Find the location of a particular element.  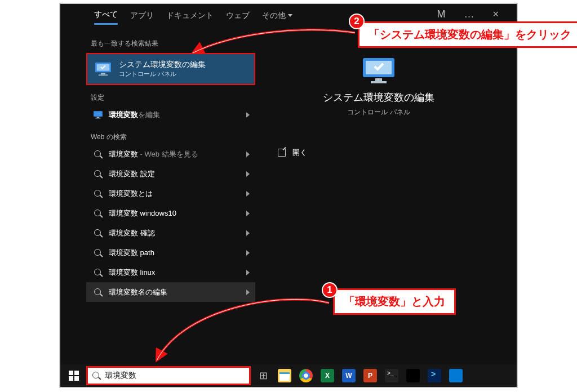

taskbar-app-powerpoint: P is located at coordinates (370, 376).